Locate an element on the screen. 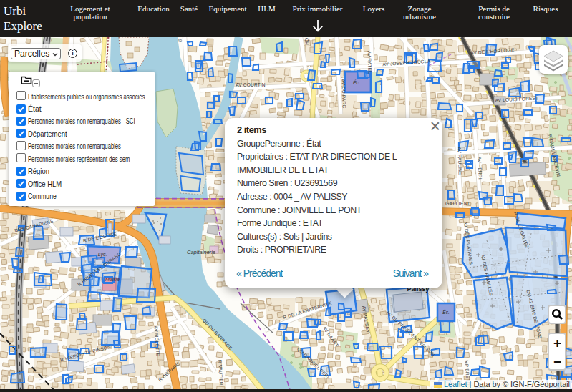 This screenshot has height=392, width=572. svg-text: AV PAULINE is located at coordinates (460, 161).